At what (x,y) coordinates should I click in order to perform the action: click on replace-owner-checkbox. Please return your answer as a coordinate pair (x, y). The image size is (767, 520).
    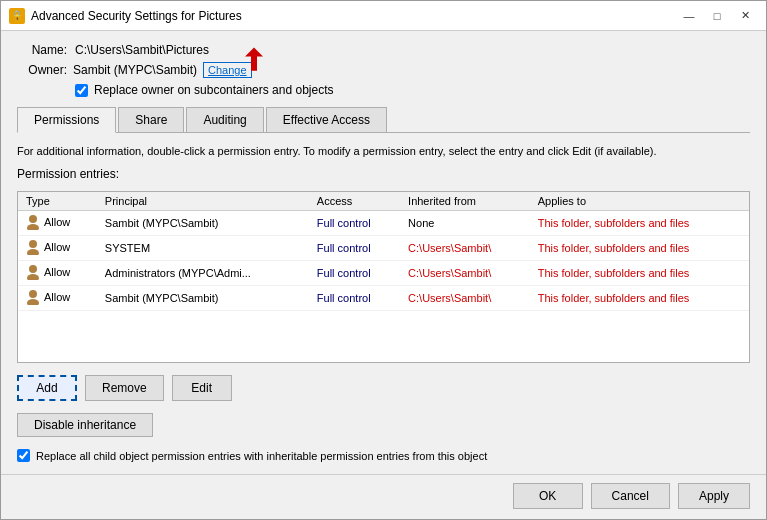
    Looking at the image, I should click on (82, 90).